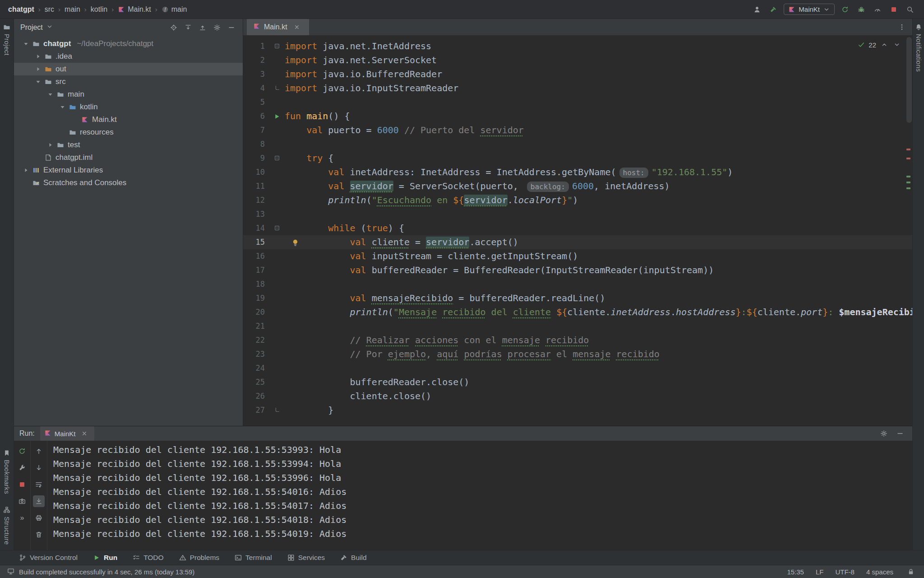 The width and height of the screenshot is (924, 578). Describe the element at coordinates (256, 270) in the screenshot. I see `line-number: 17` at that location.